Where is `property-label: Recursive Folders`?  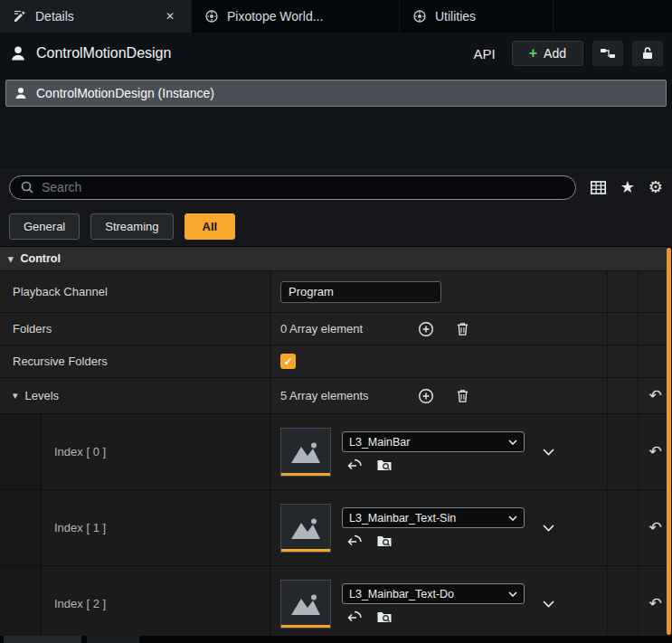
property-label: Recursive Folders is located at coordinates (136, 362).